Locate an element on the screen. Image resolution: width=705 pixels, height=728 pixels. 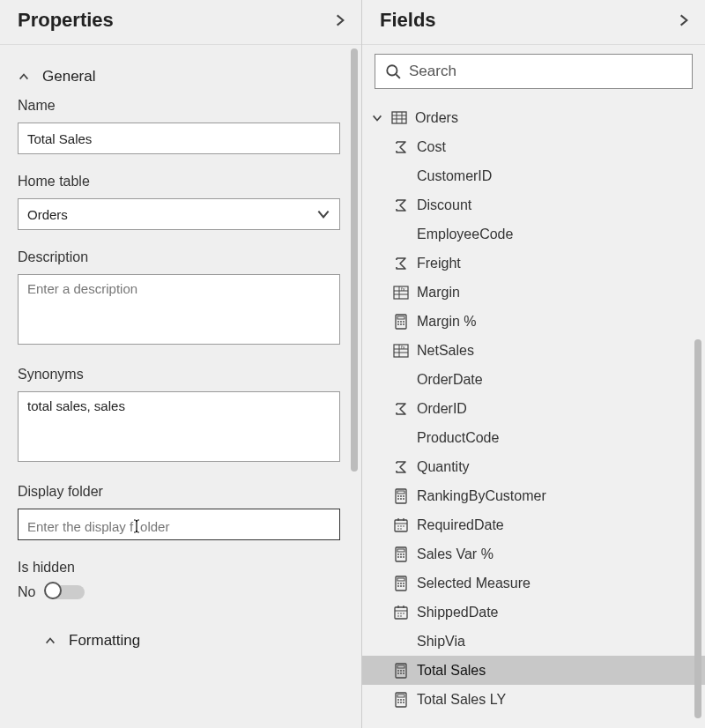
is-hidden-toggle is located at coordinates (65, 592).